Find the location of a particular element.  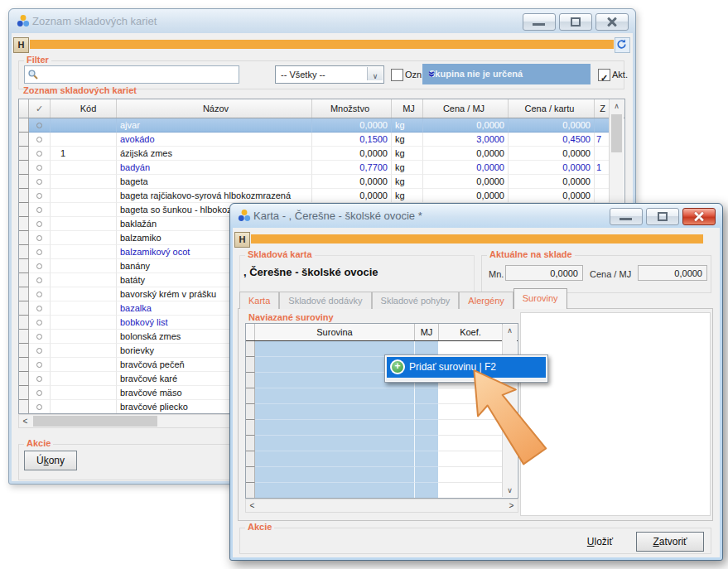

column-header-check: ✓ is located at coordinates (40, 108).